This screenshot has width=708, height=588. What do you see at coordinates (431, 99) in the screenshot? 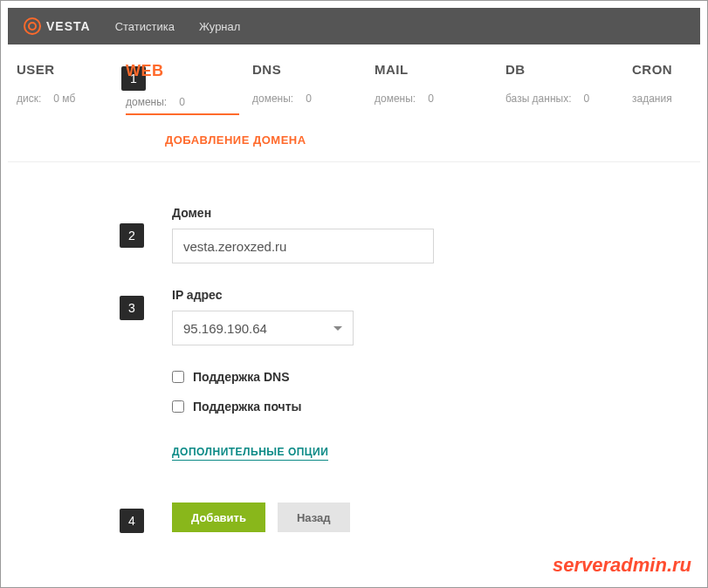
I see `tab-mail-sub-value: 0` at bounding box center [431, 99].